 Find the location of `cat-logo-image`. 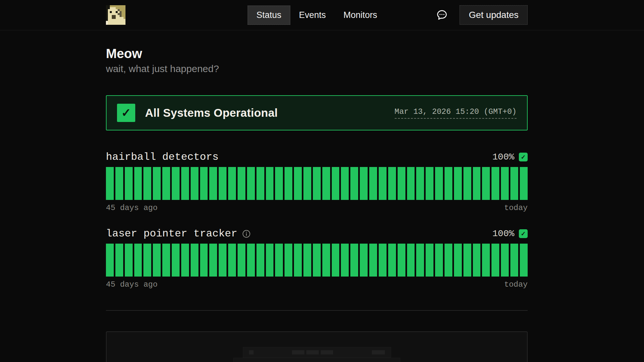

cat-logo-image is located at coordinates (116, 15).